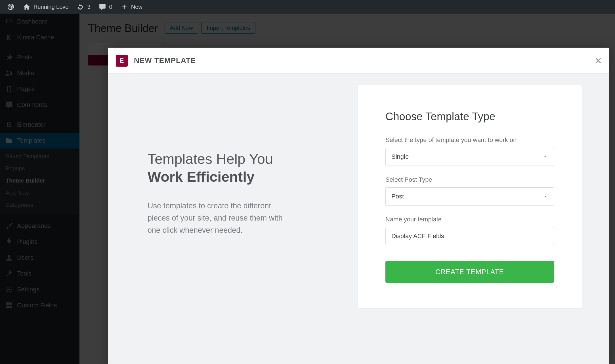 The height and width of the screenshot is (364, 615). What do you see at coordinates (470, 140) in the screenshot?
I see `template-type-label: Select the type of template you want to …` at bounding box center [470, 140].